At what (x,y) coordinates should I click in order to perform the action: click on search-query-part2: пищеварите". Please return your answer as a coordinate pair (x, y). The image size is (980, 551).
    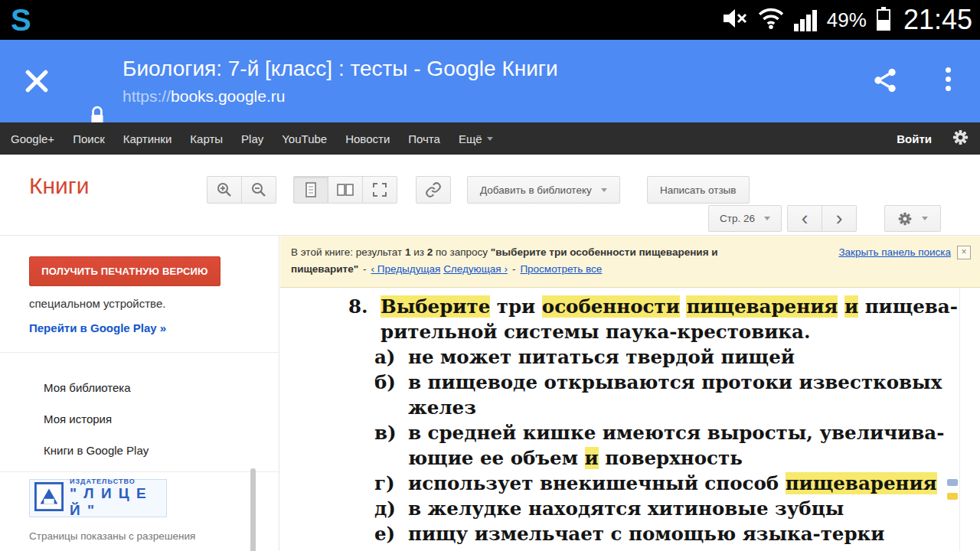
    Looking at the image, I should click on (325, 269).